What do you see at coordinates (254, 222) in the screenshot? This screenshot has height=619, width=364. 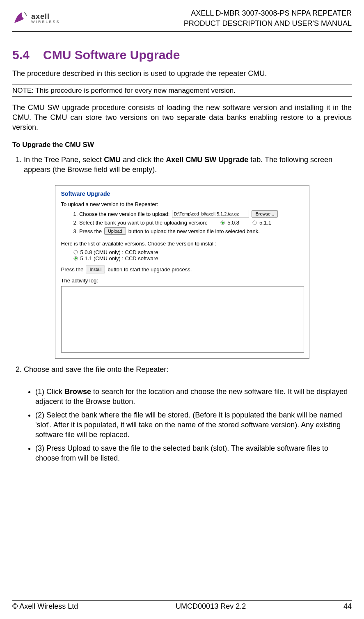 I see `bank-radio-2-icon` at bounding box center [254, 222].